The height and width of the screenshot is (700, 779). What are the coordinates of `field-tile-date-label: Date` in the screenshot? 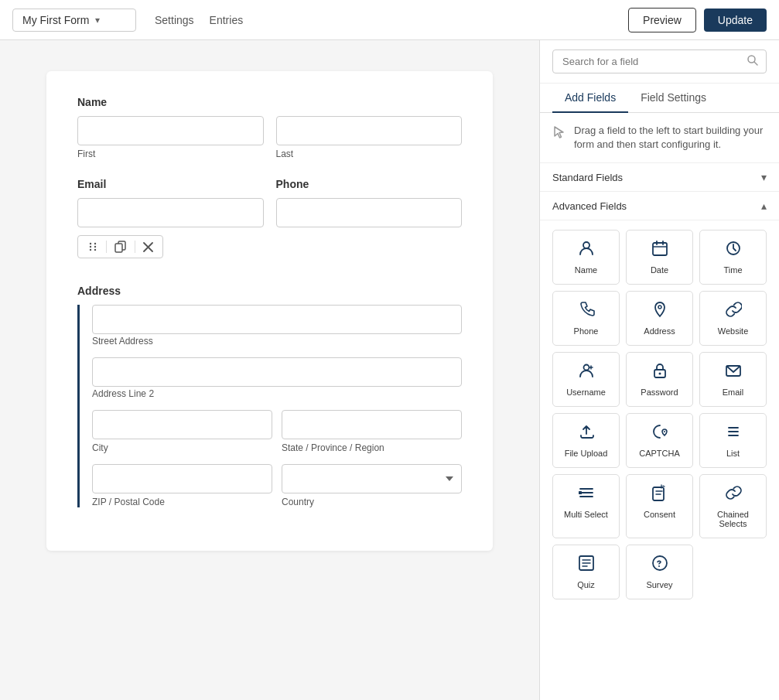 It's located at (659, 270).